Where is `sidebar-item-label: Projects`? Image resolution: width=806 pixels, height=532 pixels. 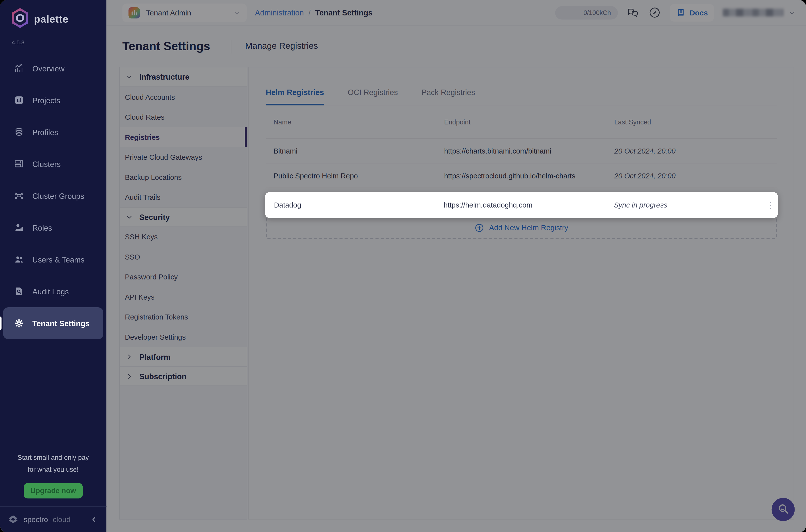
sidebar-item-label: Projects is located at coordinates (46, 100).